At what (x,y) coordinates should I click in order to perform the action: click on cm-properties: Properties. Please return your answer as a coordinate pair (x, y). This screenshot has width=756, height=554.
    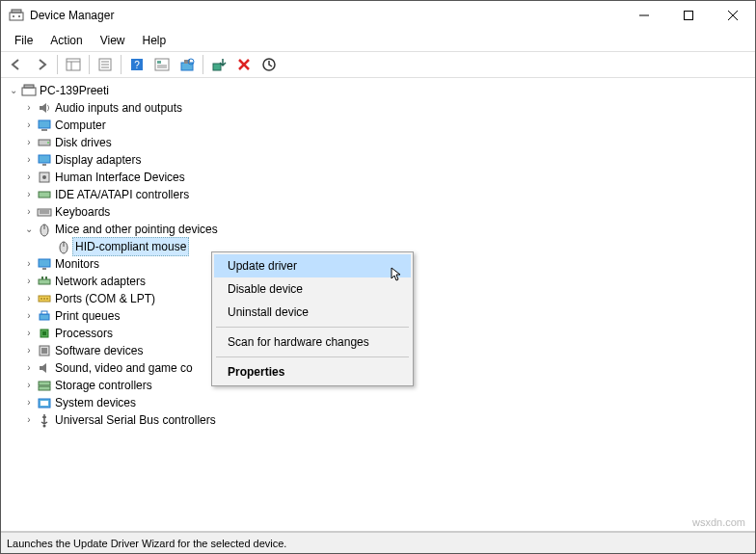
    Looking at the image, I should click on (312, 372).